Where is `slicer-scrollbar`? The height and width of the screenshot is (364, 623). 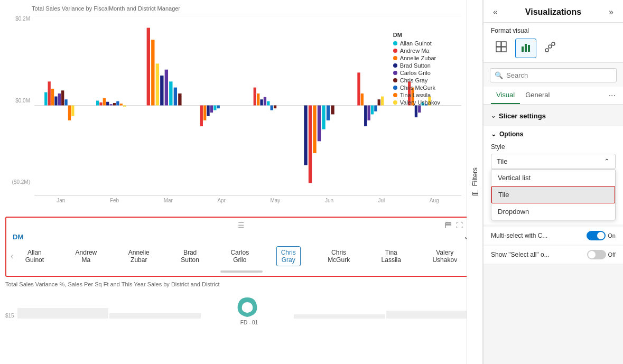 slicer-scrollbar is located at coordinates (241, 272).